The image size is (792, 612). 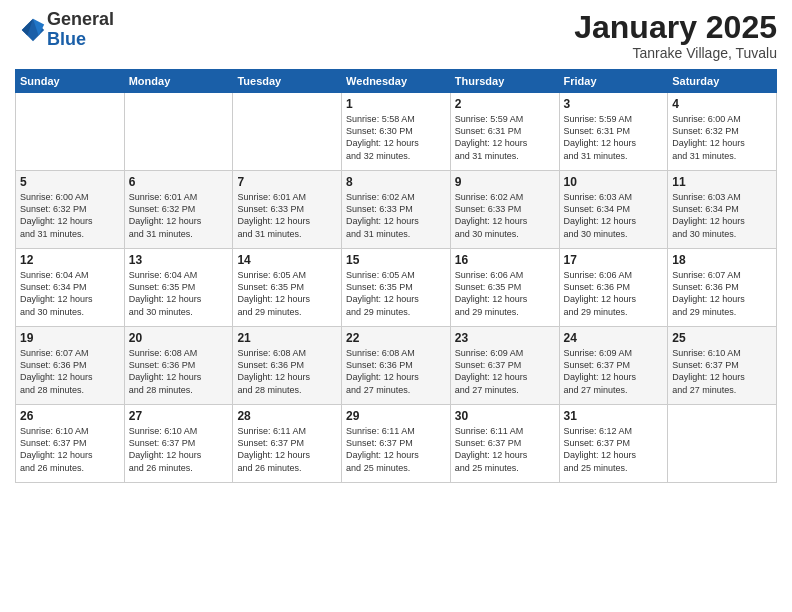 I want to click on week-row-2: 12Sunrise: 6:04 AM Sunset: 6:34 PM Dayli…, so click(x=396, y=288).